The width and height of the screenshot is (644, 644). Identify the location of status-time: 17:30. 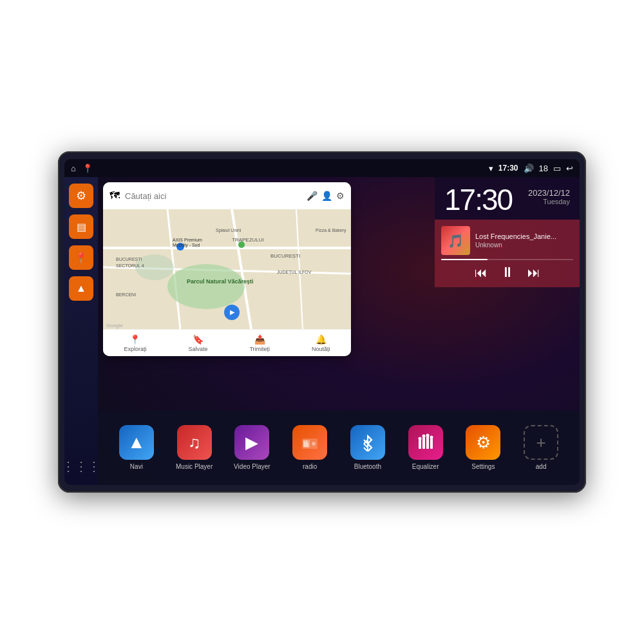
(509, 168).